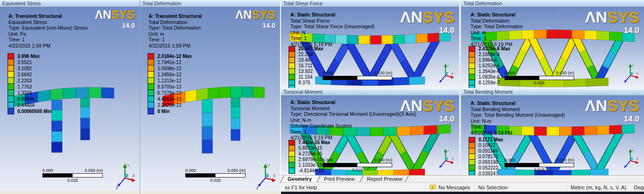 The width and height of the screenshot is (644, 194). I want to click on result-info-line: Unit: m, so click(175, 34).